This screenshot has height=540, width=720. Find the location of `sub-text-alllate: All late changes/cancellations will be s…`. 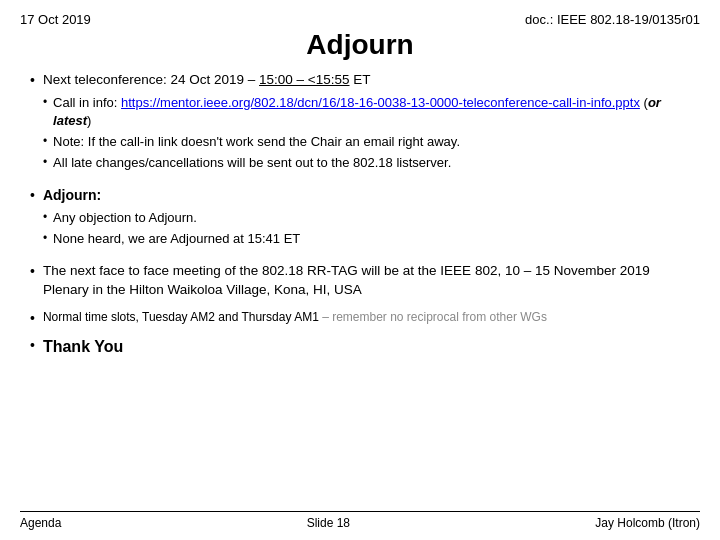

sub-text-alllate: All late changes/cancellations will be s… is located at coordinates (252, 163).